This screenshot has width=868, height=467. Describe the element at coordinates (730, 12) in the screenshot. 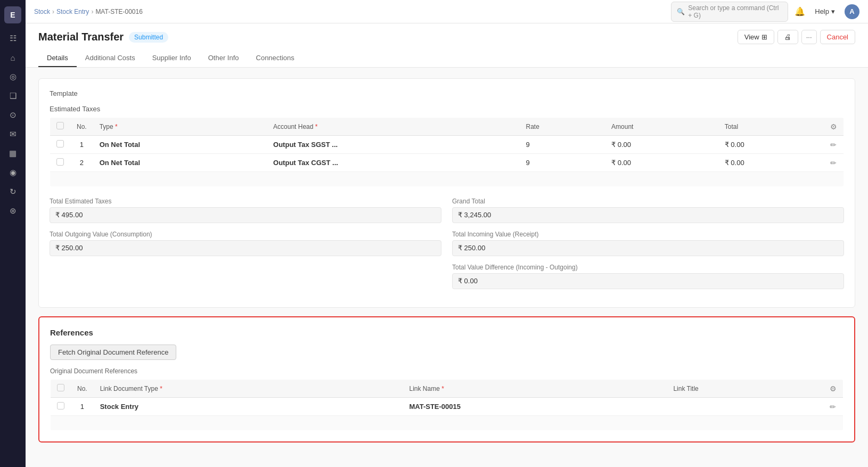

I see `search-box: 🔍 Search or type a command (Ctrl + G)` at that location.